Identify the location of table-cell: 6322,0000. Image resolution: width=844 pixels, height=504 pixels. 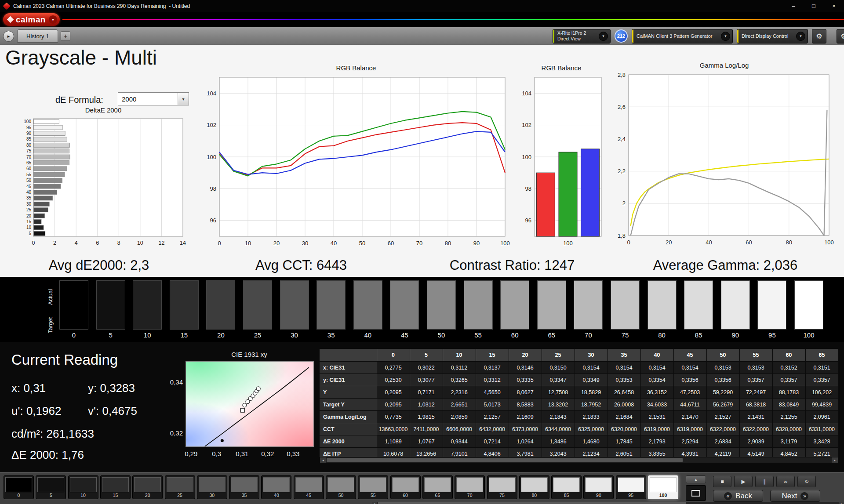
(756, 429).